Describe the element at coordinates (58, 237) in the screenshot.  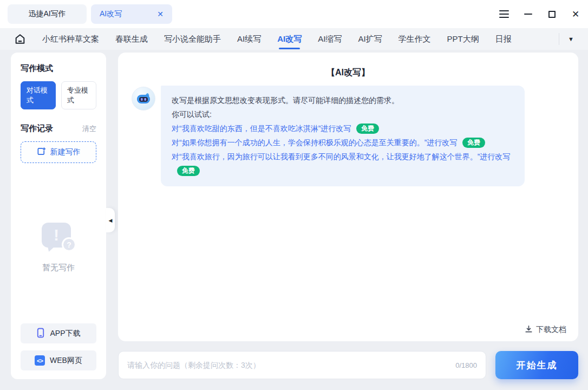
I see `empty-writing-icon: ! ?` at that location.